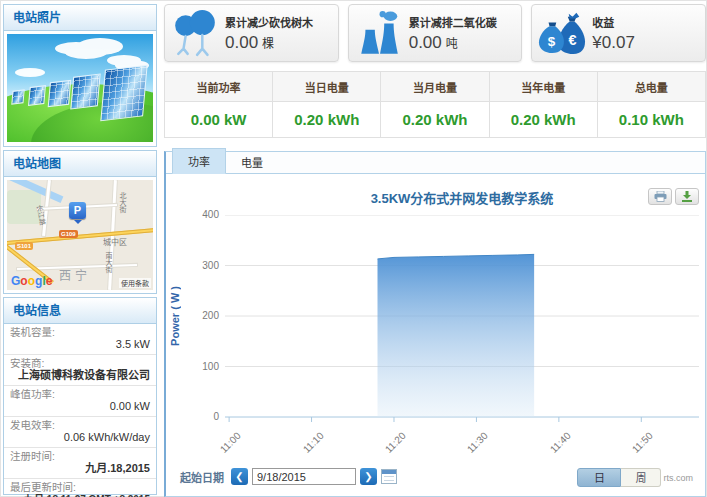  What do you see at coordinates (678, 478) in the screenshot?
I see `chart-watermark: rts.com` at bounding box center [678, 478].